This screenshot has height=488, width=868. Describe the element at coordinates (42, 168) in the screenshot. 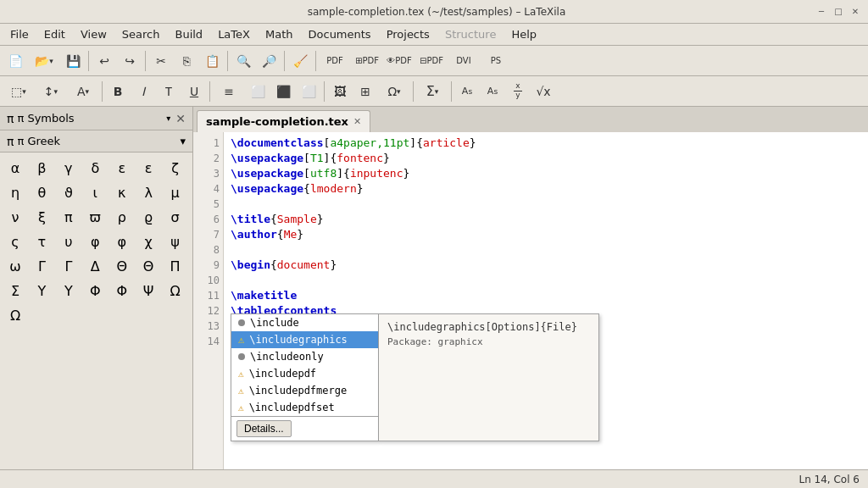

I see `greek-char-beta: β` at that location.